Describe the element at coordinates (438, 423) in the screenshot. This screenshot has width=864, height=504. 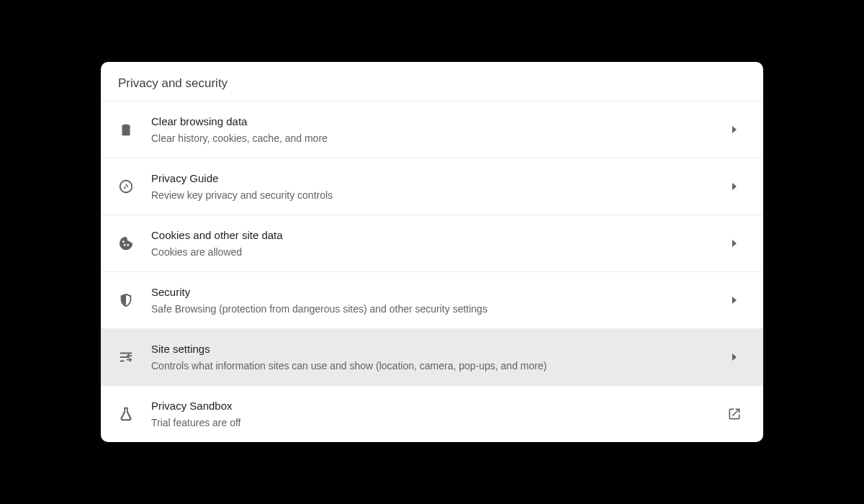
I see `row-subtitle: Trial features are off` at that location.